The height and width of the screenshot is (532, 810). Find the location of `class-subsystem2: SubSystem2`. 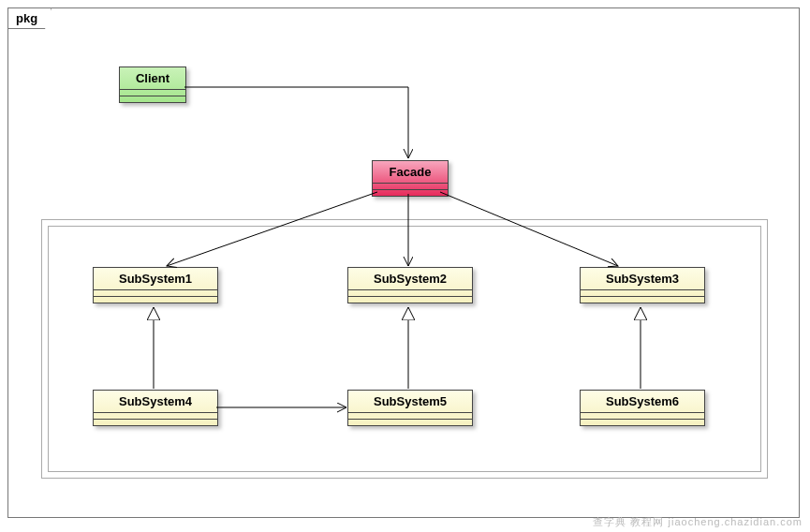

class-subsystem2: SubSystem2 is located at coordinates (410, 285).